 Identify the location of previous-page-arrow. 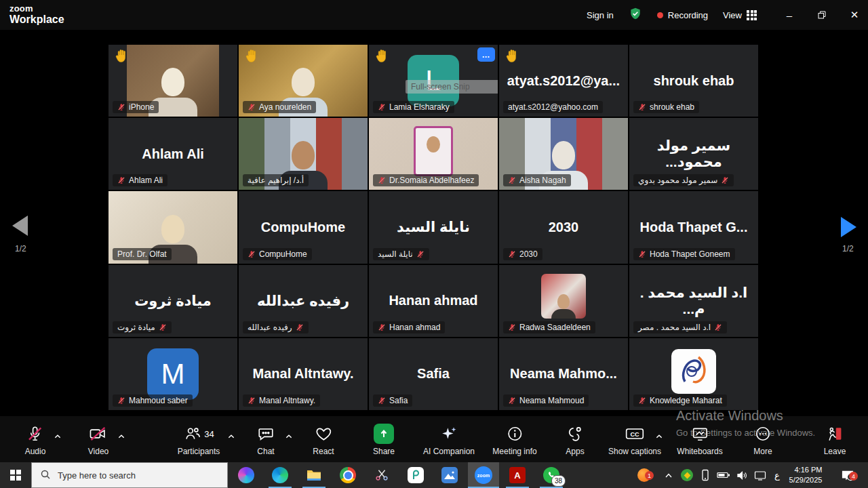
(20, 226).